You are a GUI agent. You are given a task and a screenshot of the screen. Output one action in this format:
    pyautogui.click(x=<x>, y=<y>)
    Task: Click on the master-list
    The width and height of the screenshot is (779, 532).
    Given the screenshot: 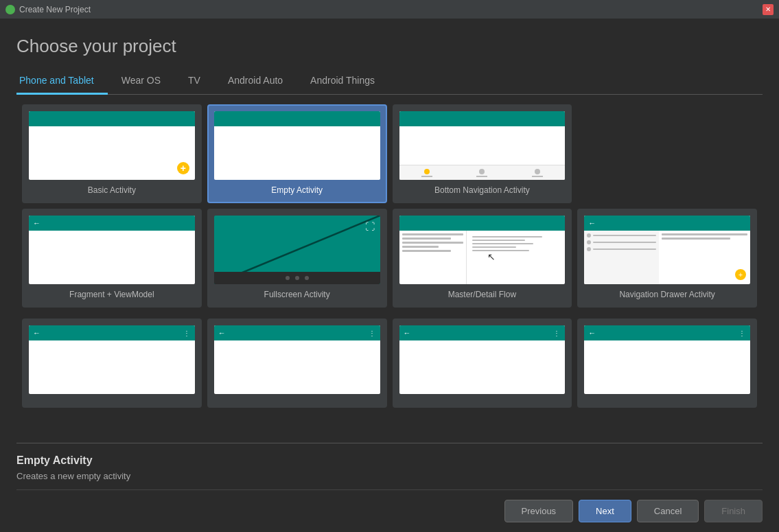 What is the action you would take?
    pyautogui.click(x=434, y=257)
    